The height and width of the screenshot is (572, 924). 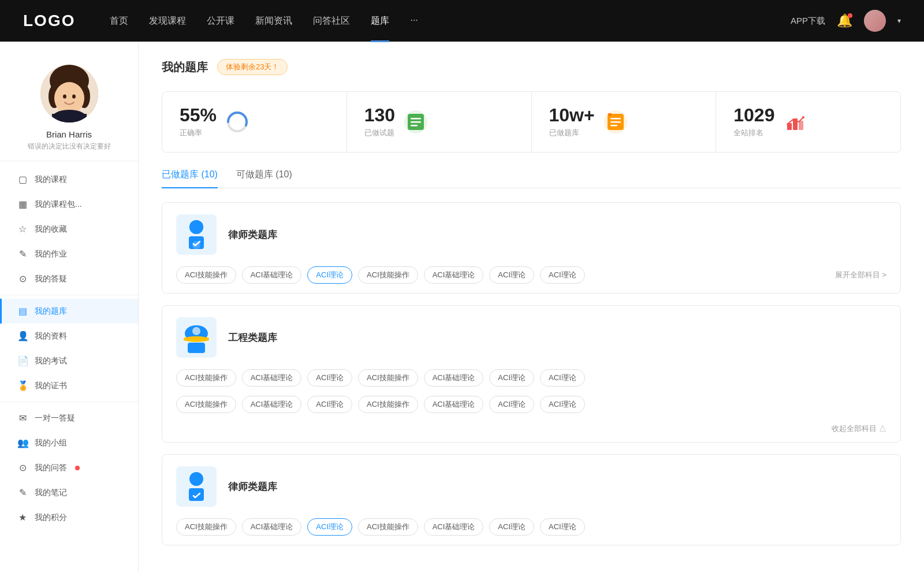 What do you see at coordinates (198, 133) in the screenshot?
I see `stat-accuracy-label: 正确率` at bounding box center [198, 133].